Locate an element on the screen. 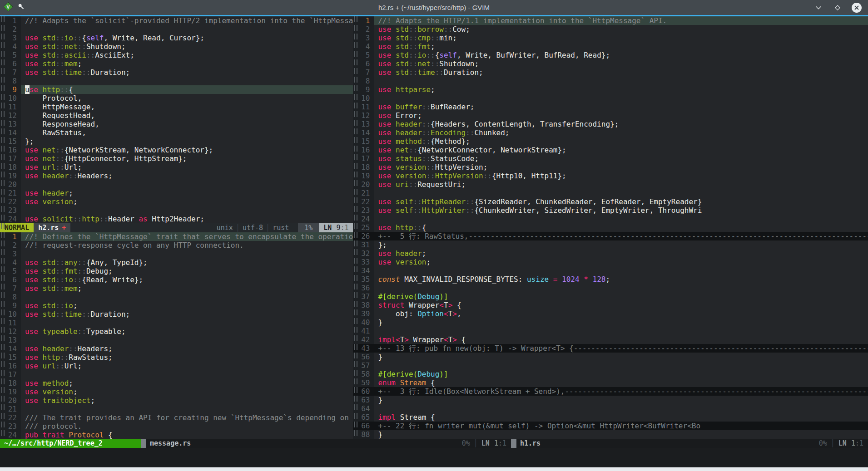 The image size is (868, 471). code-text: pub trait Protocol { is located at coordinates (187, 435).